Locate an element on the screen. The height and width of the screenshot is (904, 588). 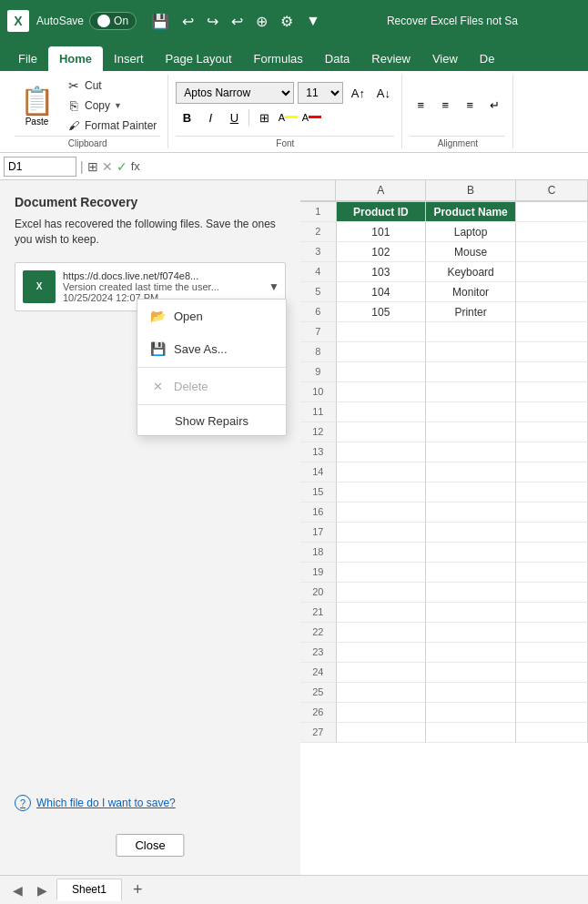
cell-c13 is located at coordinates (552, 452).